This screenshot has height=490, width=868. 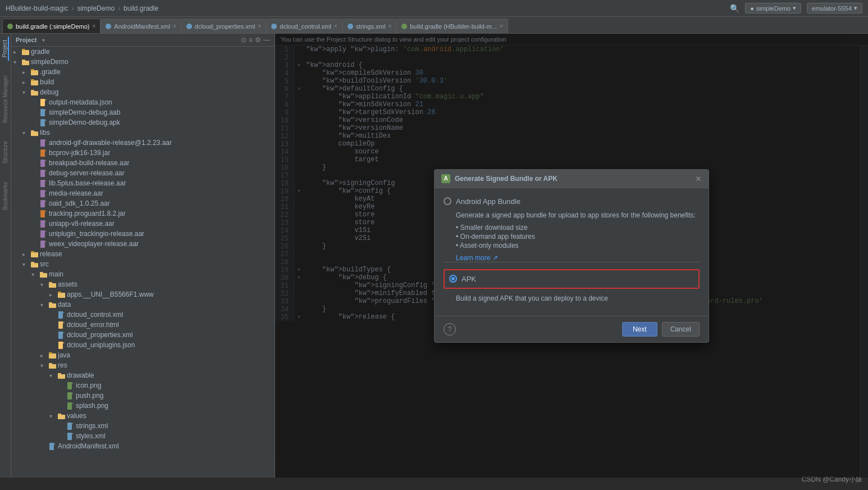 What do you see at coordinates (143, 416) in the screenshot?
I see `tree-item: ▾values` at bounding box center [143, 416].